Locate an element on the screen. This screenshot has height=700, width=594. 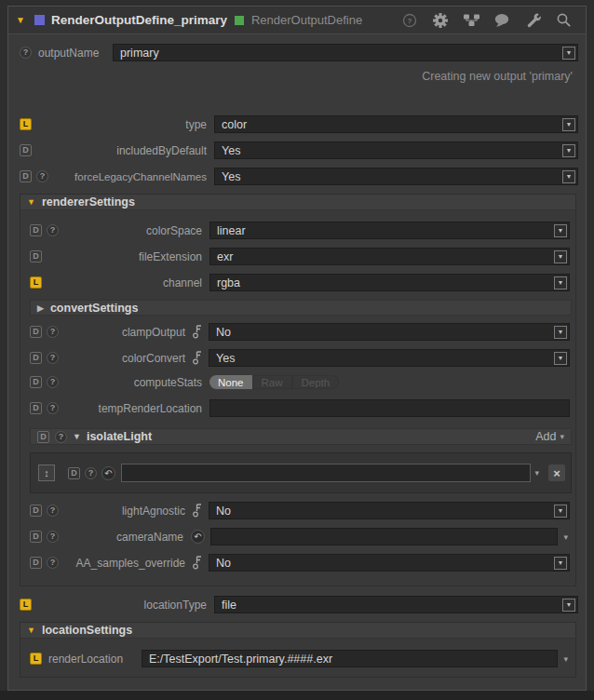
isolateLight-header: D ? ▼ isolateLight Add ▾ is located at coordinates (301, 437).